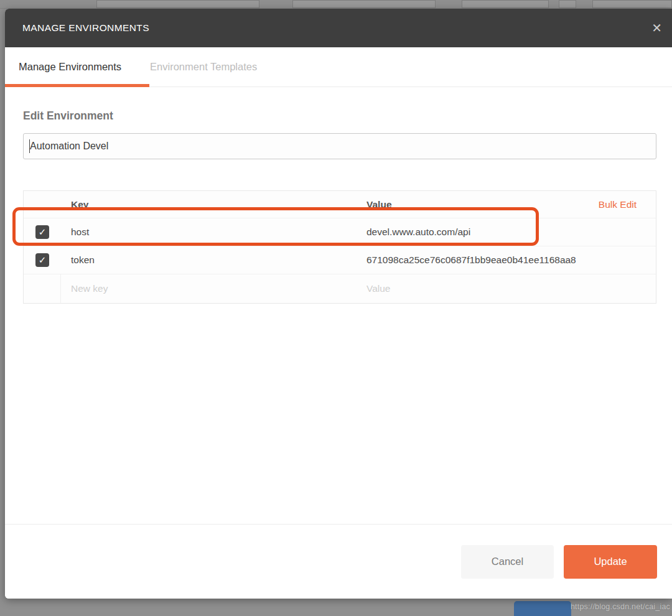 This screenshot has width=672, height=616. What do you see at coordinates (657, 28) in the screenshot?
I see `close-icon: ✕` at bounding box center [657, 28].